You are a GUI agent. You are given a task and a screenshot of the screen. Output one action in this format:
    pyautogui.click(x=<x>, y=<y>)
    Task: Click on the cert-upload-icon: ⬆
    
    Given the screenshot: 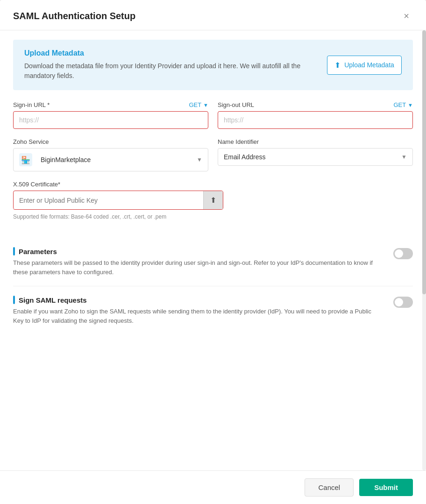 What is the action you would take?
    pyautogui.click(x=213, y=200)
    